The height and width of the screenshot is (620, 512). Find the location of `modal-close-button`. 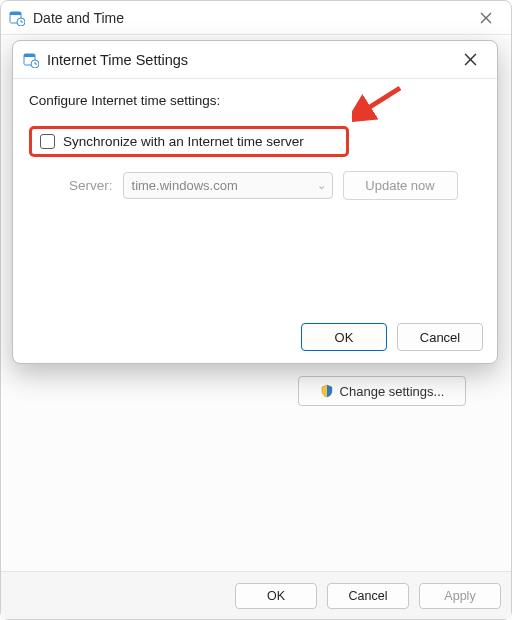

modal-close-button is located at coordinates (470, 60).